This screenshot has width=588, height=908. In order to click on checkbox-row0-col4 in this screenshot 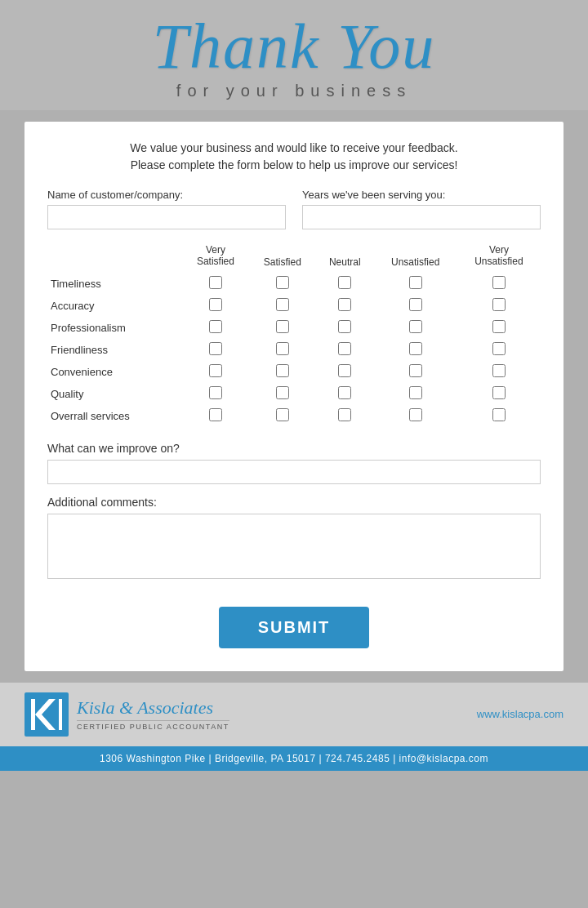, I will do `click(499, 283)`.